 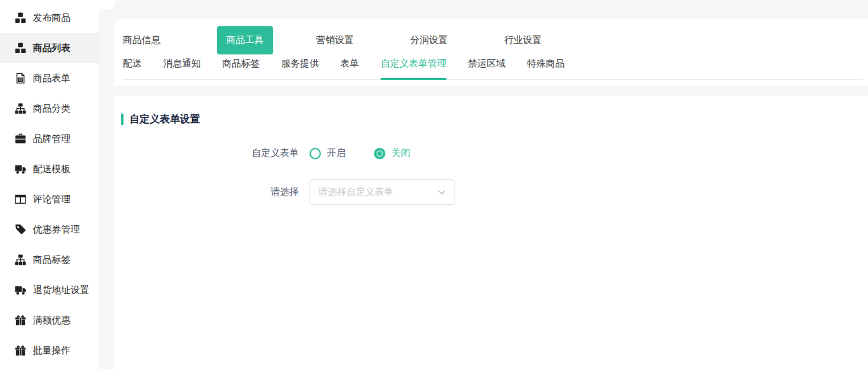 What do you see at coordinates (52, 109) in the screenshot?
I see `sidebar-item-label: 商品分类` at bounding box center [52, 109].